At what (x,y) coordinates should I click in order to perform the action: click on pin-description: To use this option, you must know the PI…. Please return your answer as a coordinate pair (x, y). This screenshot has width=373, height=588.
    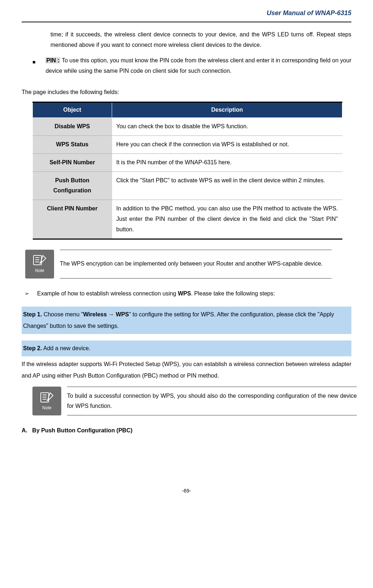
    Looking at the image, I should click on (198, 66).